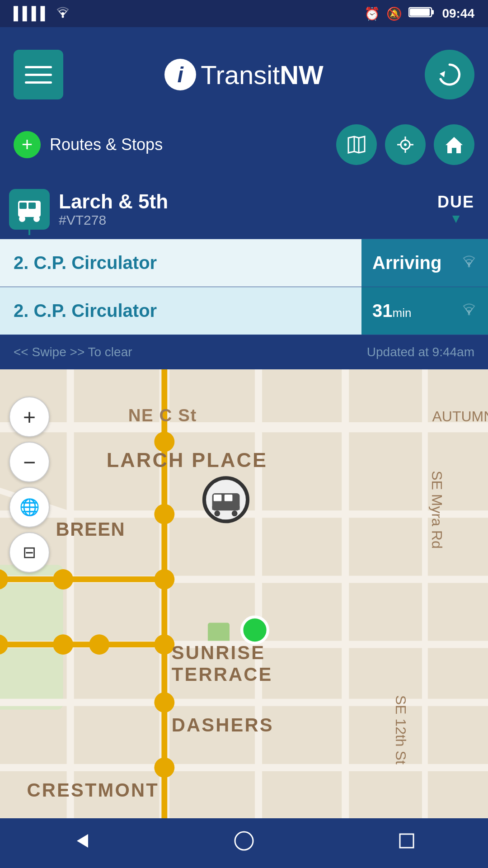  What do you see at coordinates (394, 14) in the screenshot?
I see `mute-icon: 🔕` at bounding box center [394, 14].